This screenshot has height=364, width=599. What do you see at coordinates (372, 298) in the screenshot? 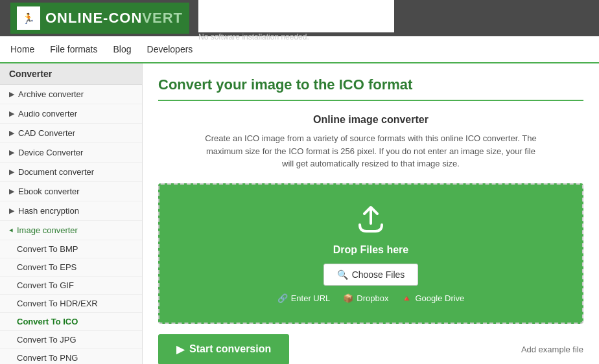
I see `dropbox-label: Dropbox` at bounding box center [372, 298].